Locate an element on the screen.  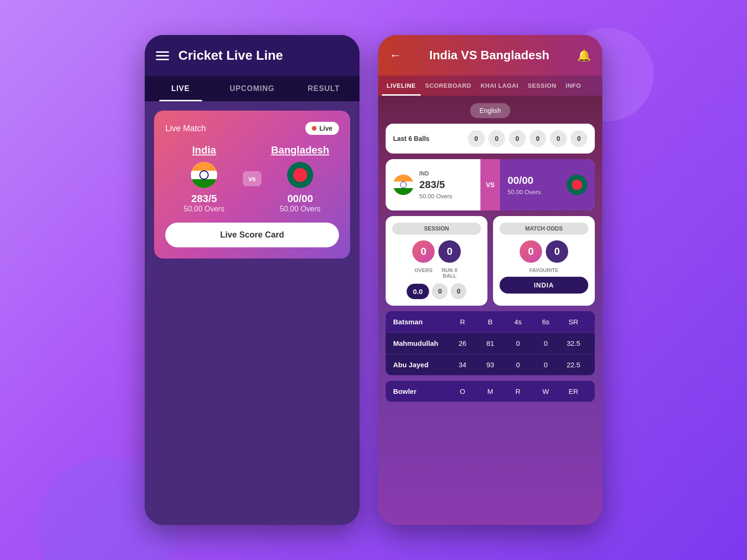
bowler-col-header: Bowler is located at coordinates (421, 391).